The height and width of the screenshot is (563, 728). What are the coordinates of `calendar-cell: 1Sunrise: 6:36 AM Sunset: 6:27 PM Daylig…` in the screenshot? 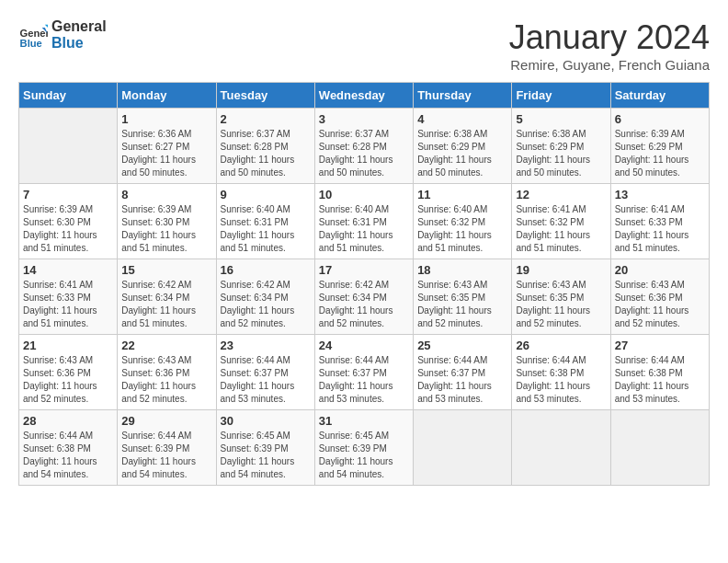 It's located at (167, 146).